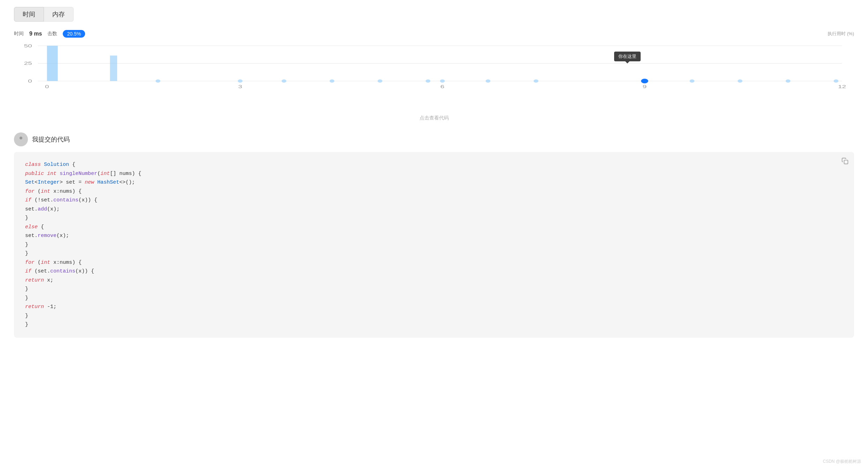 Image resolution: width=868 pixels, height=468 pixels. Describe the element at coordinates (841, 34) in the screenshot. I see `execution-label: 执行用时 (%)` at that location.